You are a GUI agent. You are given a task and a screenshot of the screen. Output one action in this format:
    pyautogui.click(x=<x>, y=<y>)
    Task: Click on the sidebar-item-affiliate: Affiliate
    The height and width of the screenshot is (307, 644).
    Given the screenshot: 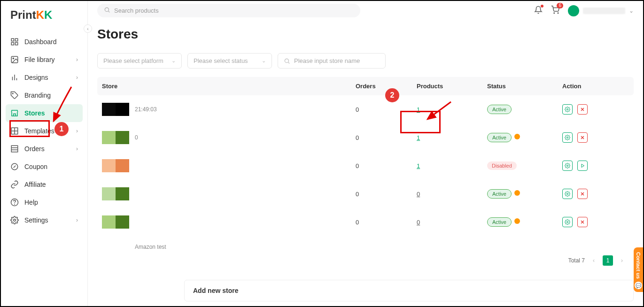 What is the action you would take?
    pyautogui.click(x=44, y=184)
    